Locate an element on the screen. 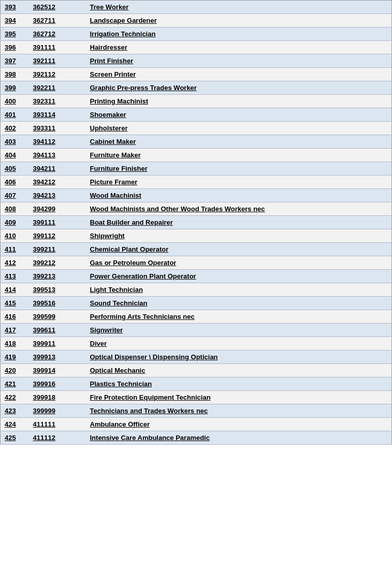 The width and height of the screenshot is (392, 570). occupation-code: 393114 is located at coordinates (57, 115).